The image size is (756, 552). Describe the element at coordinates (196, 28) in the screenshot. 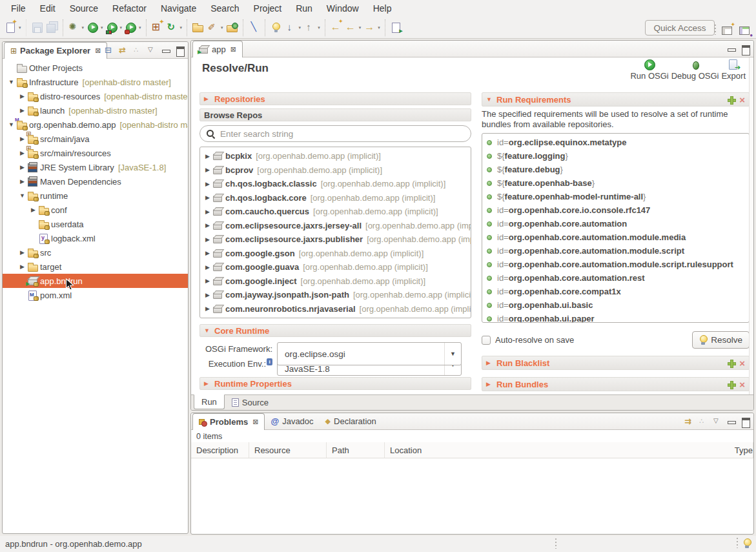

I see `open-resource-button: ▾` at that location.